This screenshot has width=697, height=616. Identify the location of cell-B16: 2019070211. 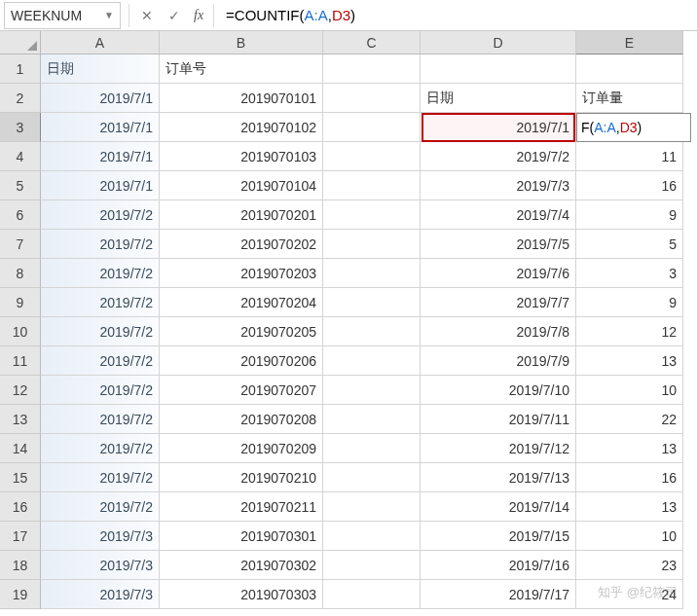
(241, 507).